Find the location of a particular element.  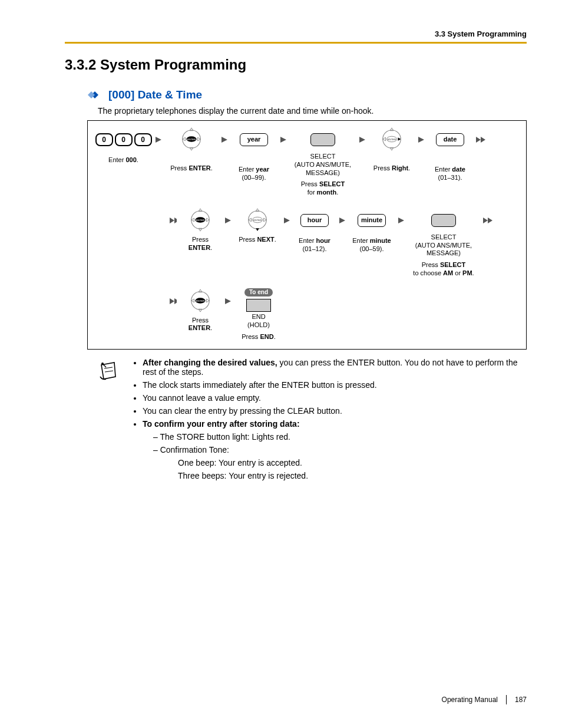

subsection-title: [000] Date & Time is located at coordinates (156, 95).